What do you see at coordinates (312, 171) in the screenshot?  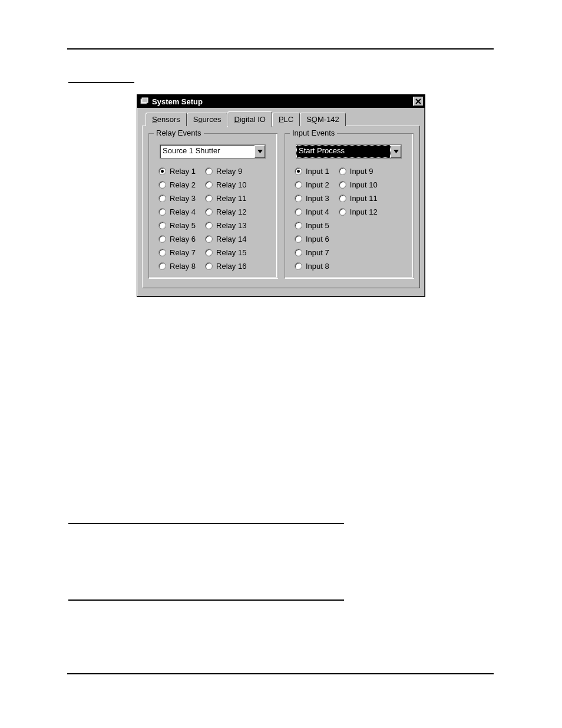 I see `radio-input-input-1: Input 1` at bounding box center [312, 171].